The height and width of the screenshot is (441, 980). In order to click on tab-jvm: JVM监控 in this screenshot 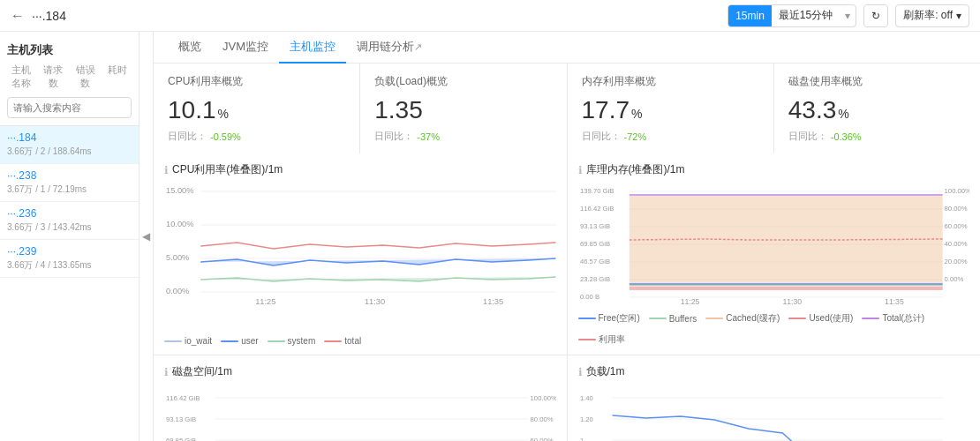, I will do `click(245, 48)`.